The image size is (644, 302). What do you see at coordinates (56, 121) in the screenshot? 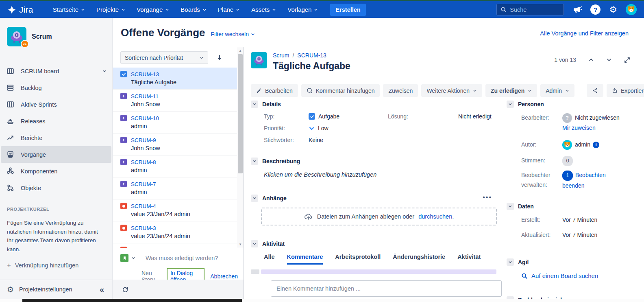
I see `sidebar-item-releases: Releases` at bounding box center [56, 121].